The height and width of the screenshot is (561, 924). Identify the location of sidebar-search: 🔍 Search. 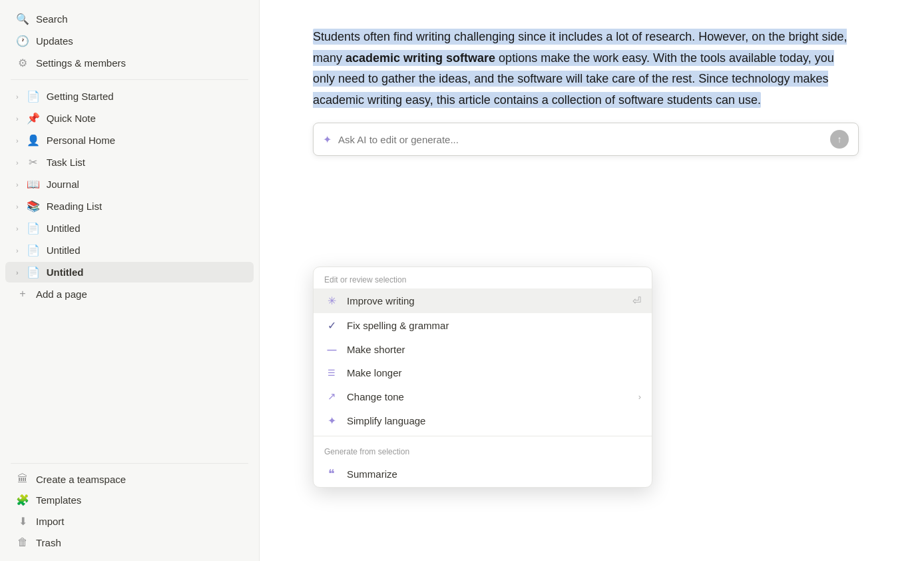
(129, 19).